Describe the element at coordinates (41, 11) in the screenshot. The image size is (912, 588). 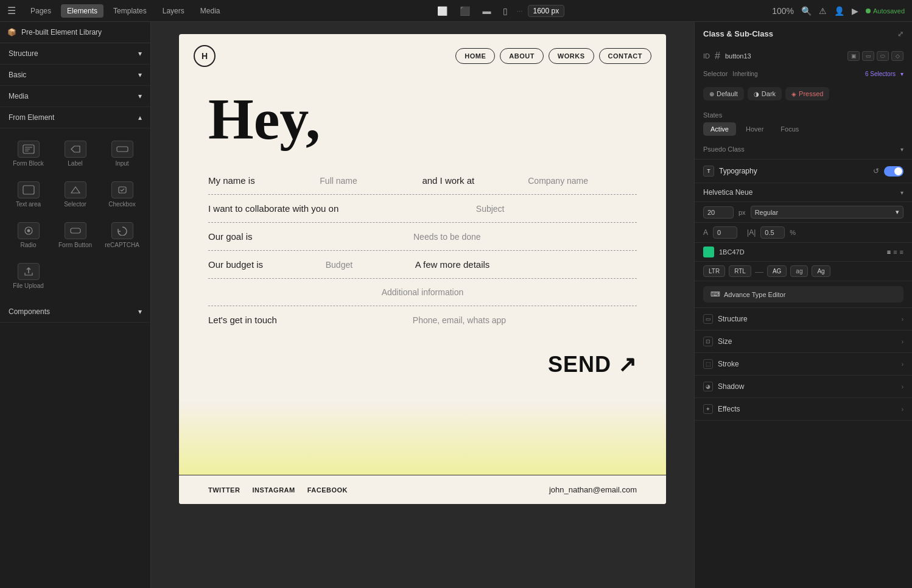
I see `nav-pages: Pages` at that location.